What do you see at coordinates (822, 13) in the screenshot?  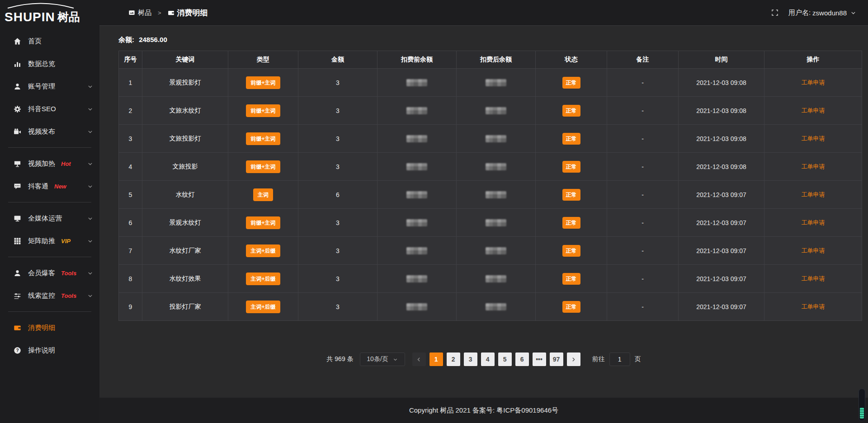 I see `user-menu: 用户名: zswodun88` at bounding box center [822, 13].